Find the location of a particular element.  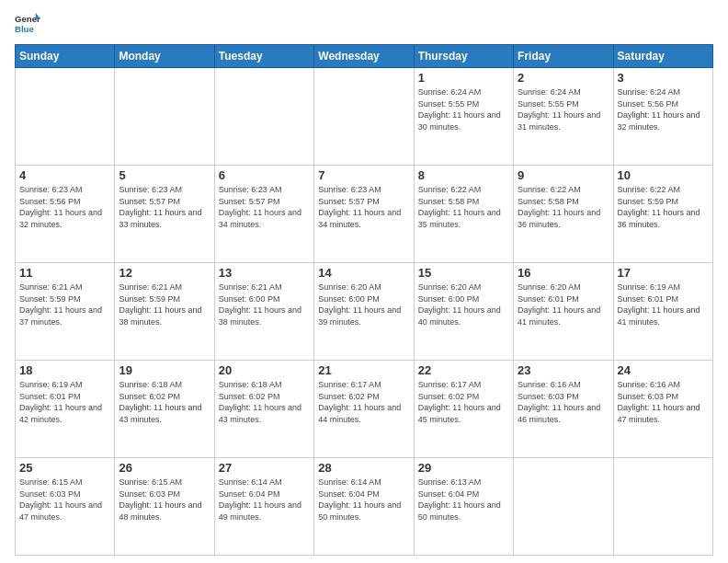

day-cell: 8Sunrise: 6:22 AM Sunset: 5:58 PM Daylig… is located at coordinates (463, 214).